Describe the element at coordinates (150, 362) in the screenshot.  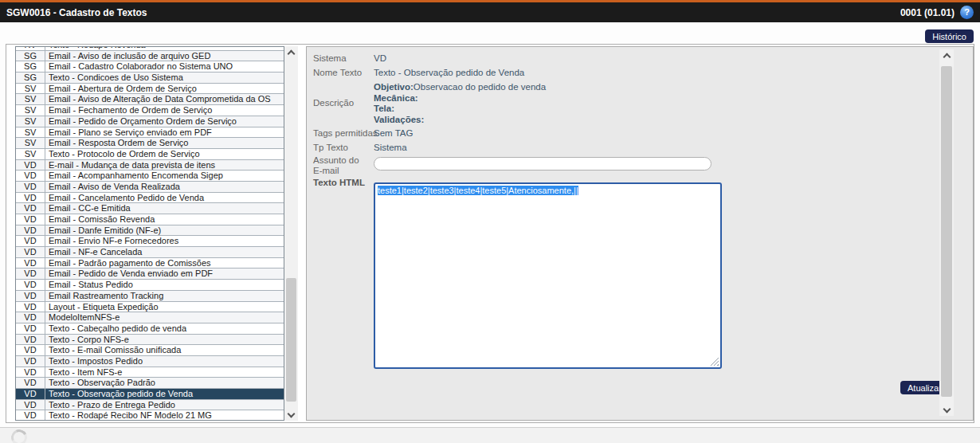
I see `list-item: VDTexto - Impostos Pedido` at that location.